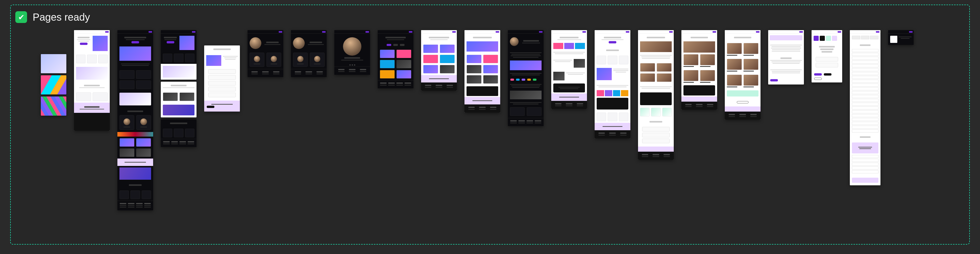 The image size is (980, 254). Describe the element at coordinates (612, 84) in the screenshot. I see `artboard-pricing-light-b` at that location.